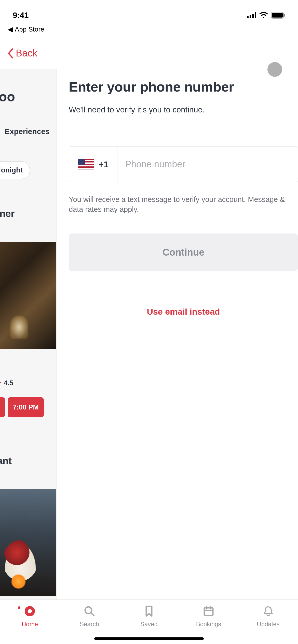 The width and height of the screenshot is (298, 644). What do you see at coordinates (149, 611) in the screenshot?
I see `bookmark-icon` at bounding box center [149, 611].